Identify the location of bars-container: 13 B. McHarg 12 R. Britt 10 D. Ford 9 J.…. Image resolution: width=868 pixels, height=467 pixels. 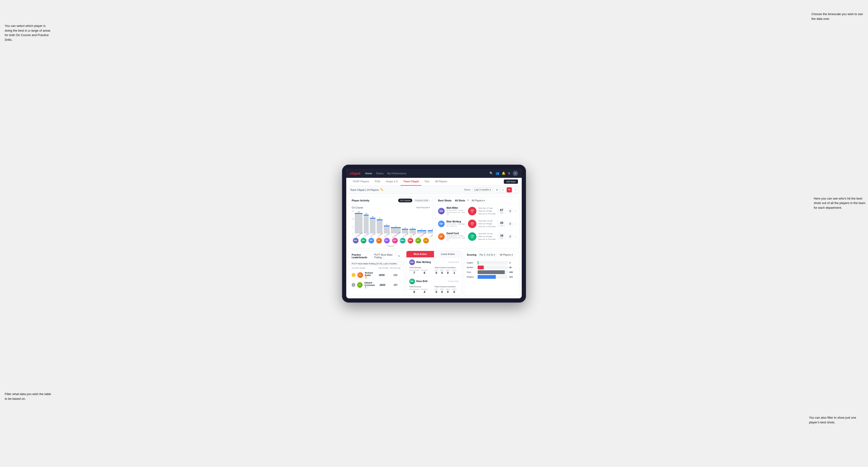
(394, 223).